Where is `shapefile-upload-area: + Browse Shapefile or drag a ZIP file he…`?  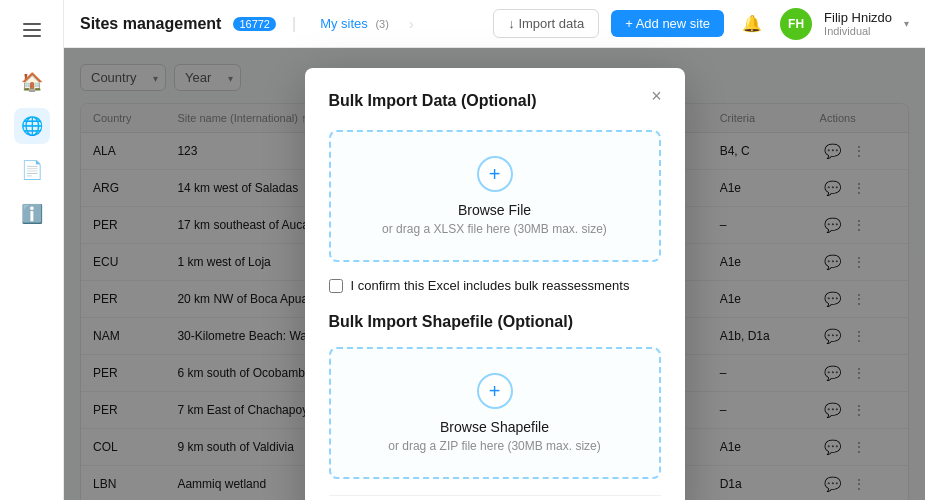
shapefile-upload-area: + Browse Shapefile or drag a ZIP file he… is located at coordinates (495, 413).